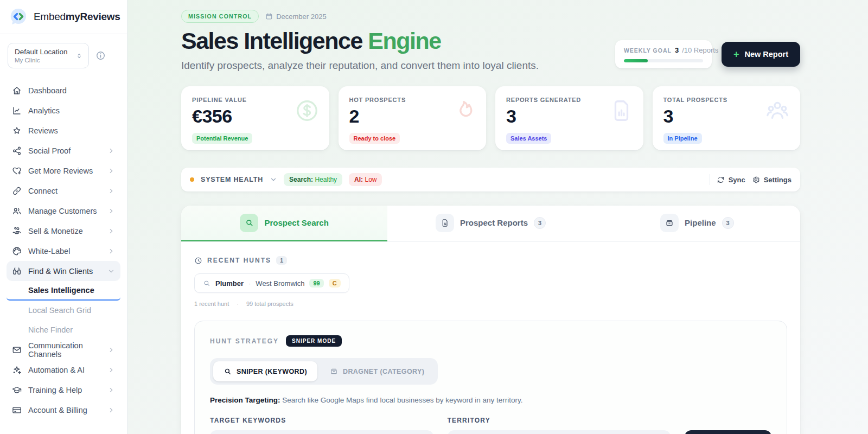  What do you see at coordinates (63, 210) in the screenshot?
I see `sidebar-item-manage-customers: Manage Customers` at bounding box center [63, 210].